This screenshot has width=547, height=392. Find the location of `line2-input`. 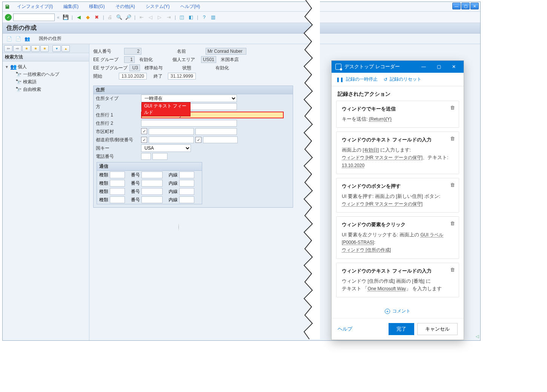

line2-input is located at coordinates (189, 123).